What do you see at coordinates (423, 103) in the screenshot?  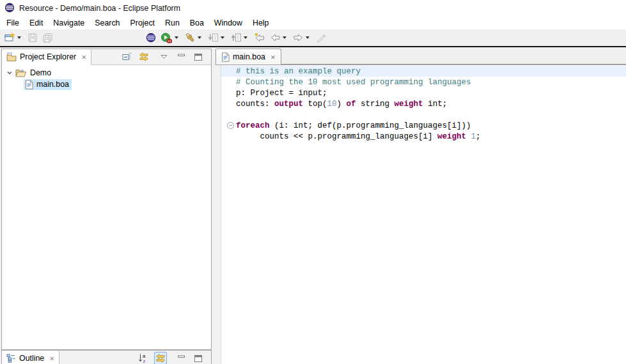 I see `code-lines: # this is an example query# Counting the…` at bounding box center [423, 103].